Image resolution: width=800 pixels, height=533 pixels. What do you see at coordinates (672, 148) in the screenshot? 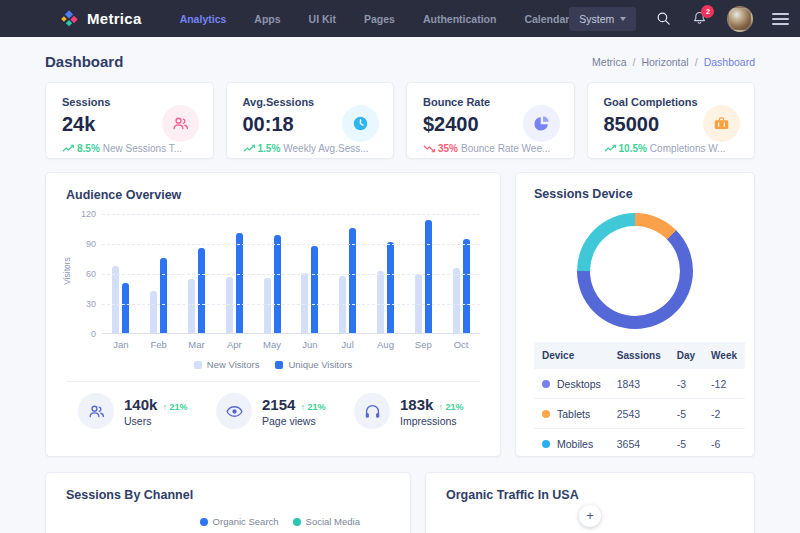
I see `stat-description: 10.5% Completions W...` at bounding box center [672, 148].